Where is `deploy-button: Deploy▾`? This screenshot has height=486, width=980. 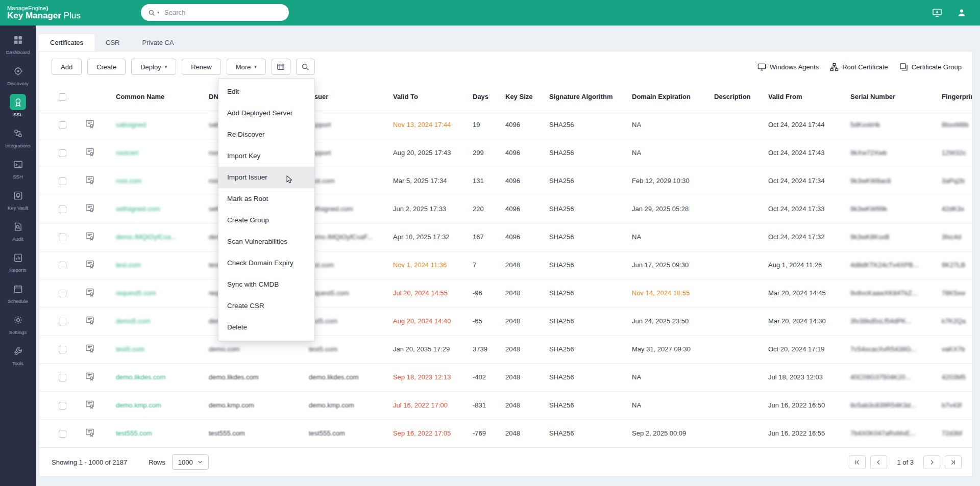 deploy-button: Deploy▾ is located at coordinates (154, 67).